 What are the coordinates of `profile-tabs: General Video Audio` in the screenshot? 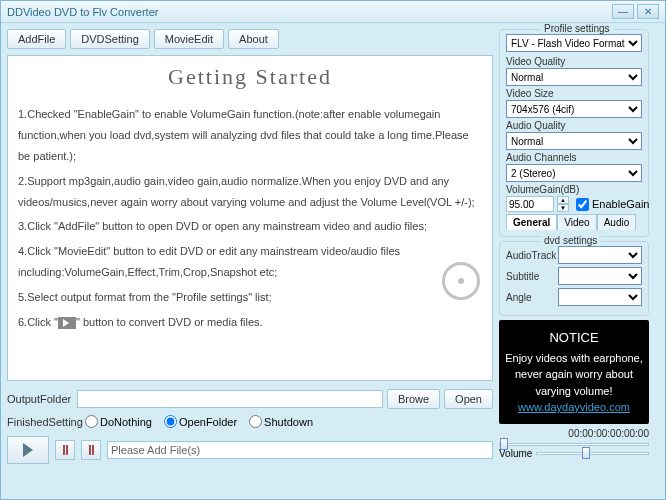 It's located at (574, 222).